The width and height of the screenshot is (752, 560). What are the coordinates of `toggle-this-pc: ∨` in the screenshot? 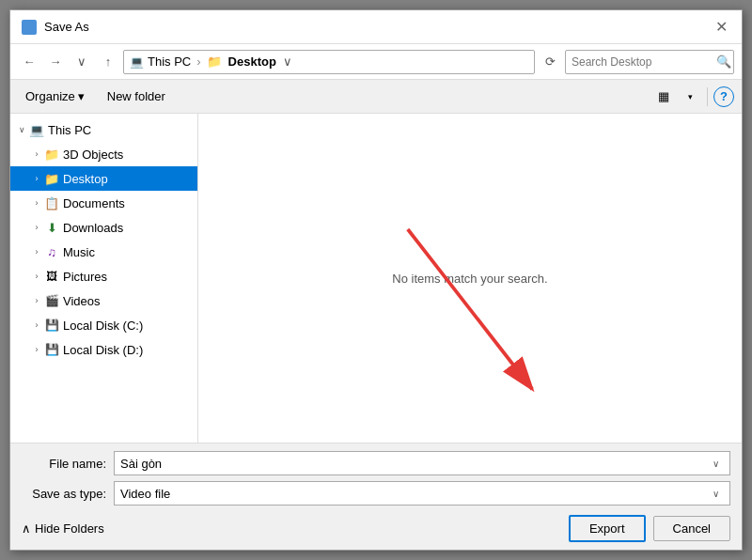 It's located at (22, 130).